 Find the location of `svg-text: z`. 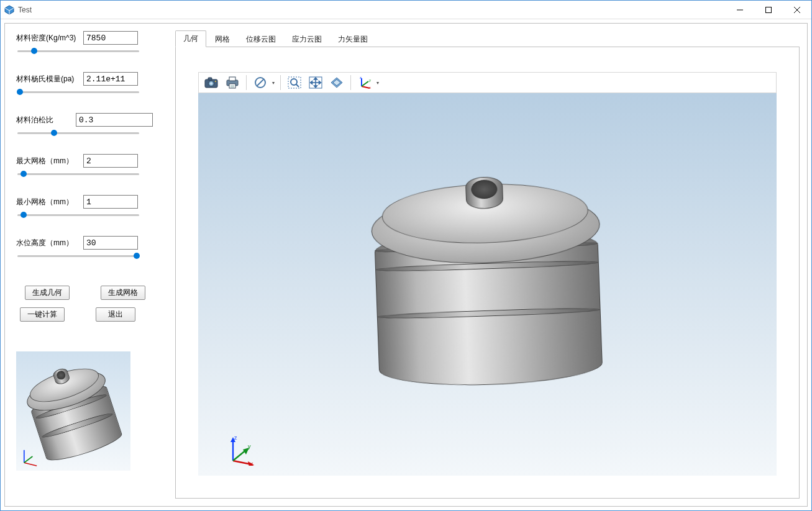

svg-text: z is located at coordinates (360, 78).